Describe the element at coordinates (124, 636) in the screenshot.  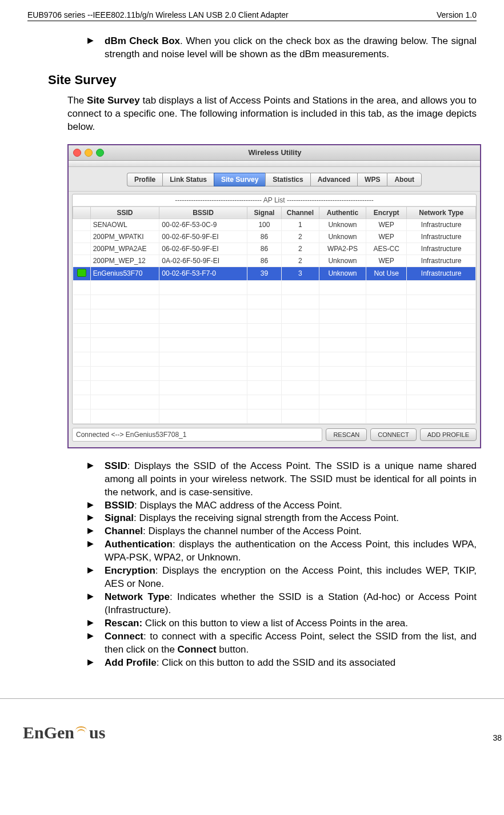
I see `bullet-label: Connect` at that location.